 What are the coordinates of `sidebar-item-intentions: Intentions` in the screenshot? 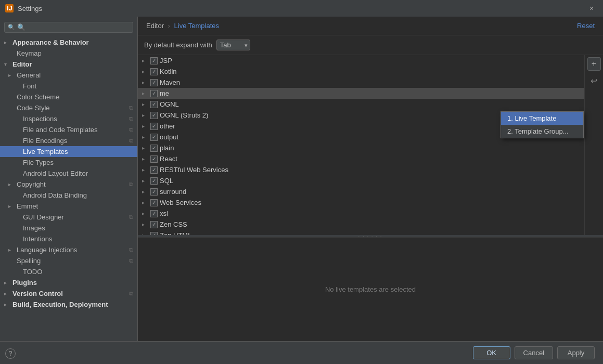 It's located at (69, 239).